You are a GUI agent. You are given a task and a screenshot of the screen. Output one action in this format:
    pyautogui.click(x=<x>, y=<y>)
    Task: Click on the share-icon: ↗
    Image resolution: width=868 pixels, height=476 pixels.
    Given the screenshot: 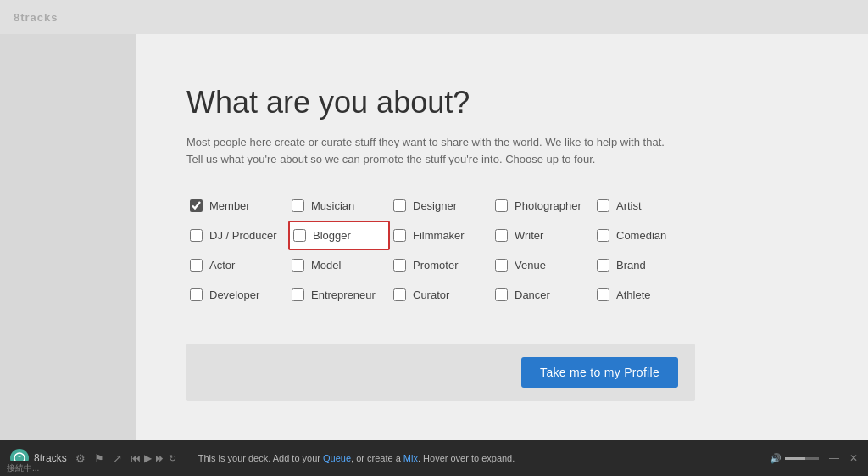 What is the action you would take?
    pyautogui.click(x=117, y=458)
    